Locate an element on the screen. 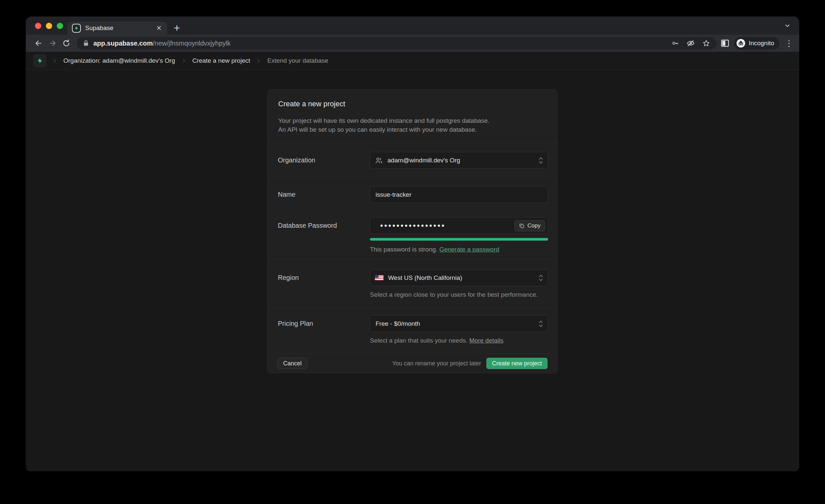  password-help: This password is strong. Generate a pass… is located at coordinates (459, 249).